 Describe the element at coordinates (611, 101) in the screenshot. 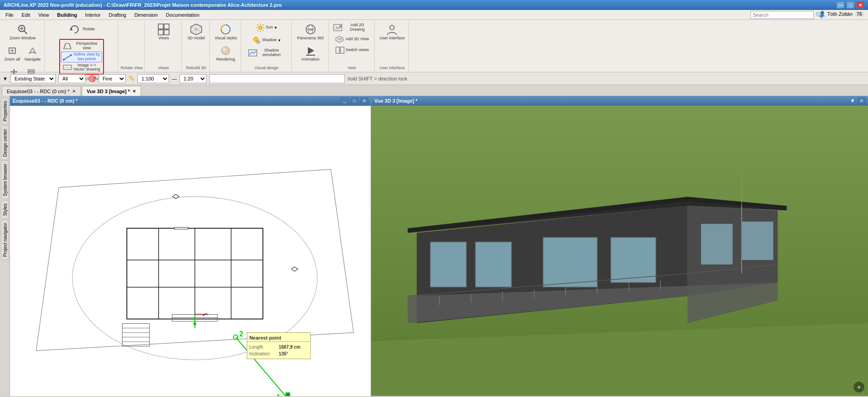

I see `right-panel-title: Vue 3D 3 [Image] *` at that location.